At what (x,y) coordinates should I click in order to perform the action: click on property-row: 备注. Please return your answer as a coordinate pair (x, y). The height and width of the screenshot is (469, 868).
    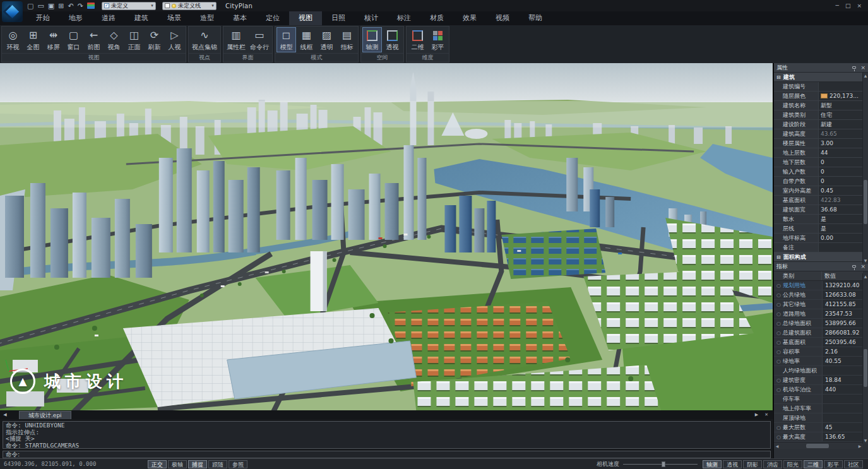
    Looking at the image, I should click on (818, 247).